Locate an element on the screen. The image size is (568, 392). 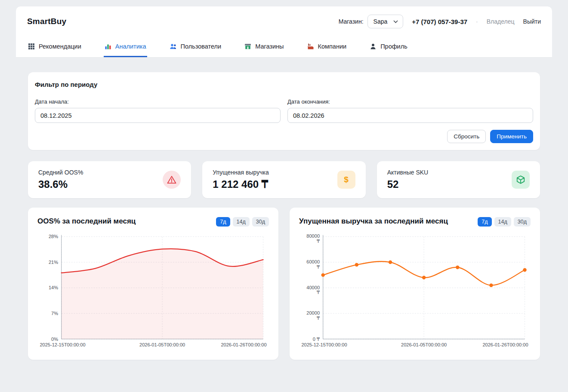
stat-label: Упущенная выручка is located at coordinates (241, 172).